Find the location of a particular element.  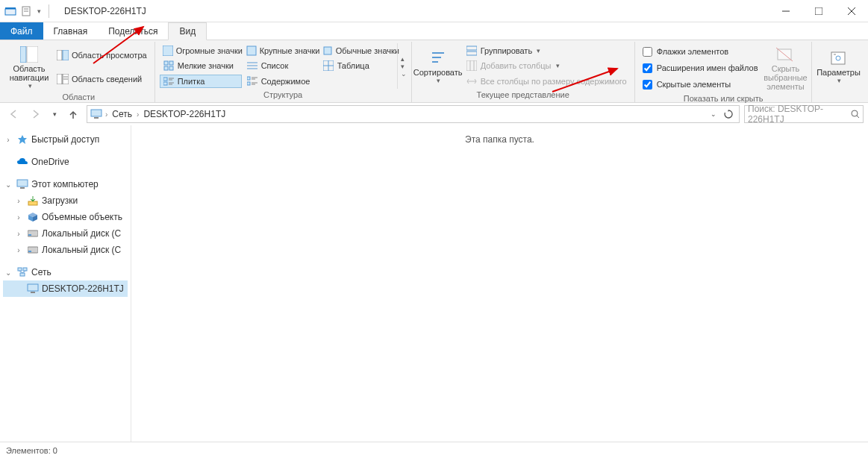

preview-pane-button: Область просмотра is located at coordinates (102, 55).